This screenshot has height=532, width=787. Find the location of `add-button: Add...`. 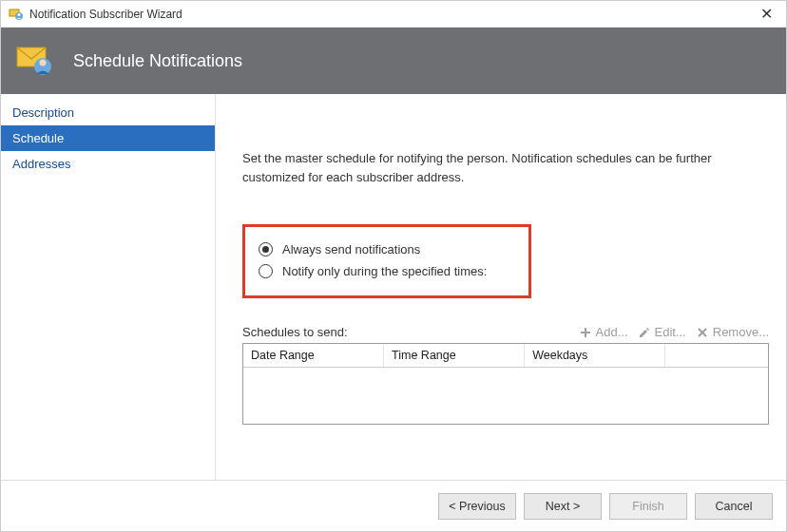

add-button: Add... is located at coordinates (604, 332).